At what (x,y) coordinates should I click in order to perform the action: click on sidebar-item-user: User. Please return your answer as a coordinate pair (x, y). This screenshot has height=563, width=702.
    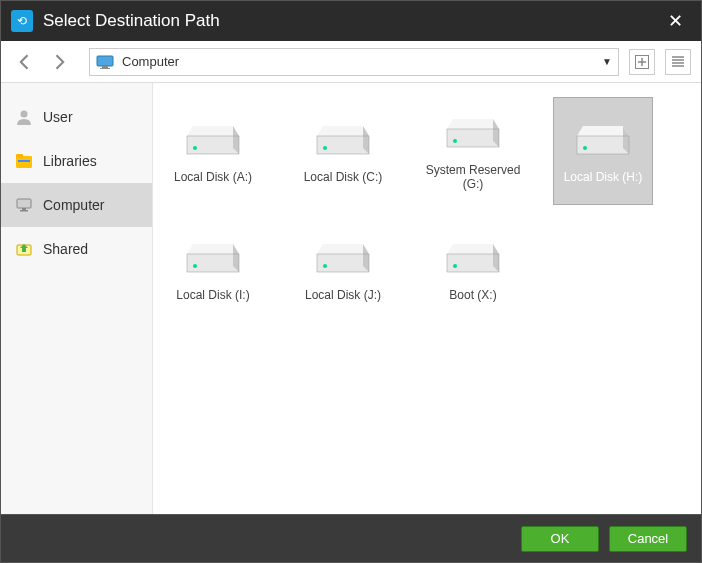
    Looking at the image, I should click on (76, 117).